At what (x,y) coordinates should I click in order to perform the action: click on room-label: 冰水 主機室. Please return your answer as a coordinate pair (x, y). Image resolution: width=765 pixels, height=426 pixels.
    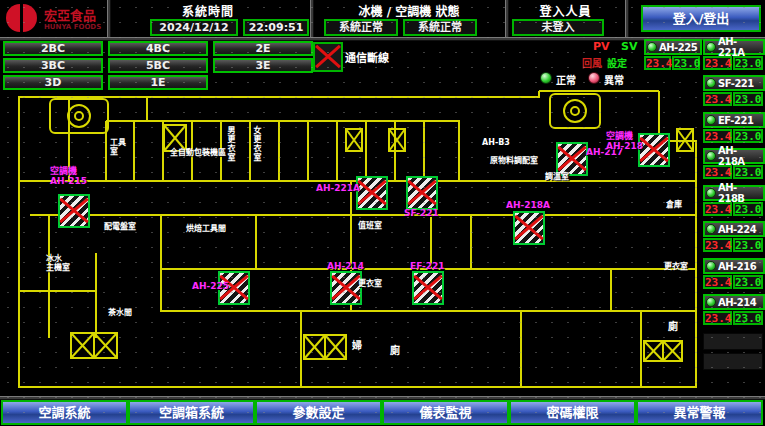
    Looking at the image, I should click on (58, 263).